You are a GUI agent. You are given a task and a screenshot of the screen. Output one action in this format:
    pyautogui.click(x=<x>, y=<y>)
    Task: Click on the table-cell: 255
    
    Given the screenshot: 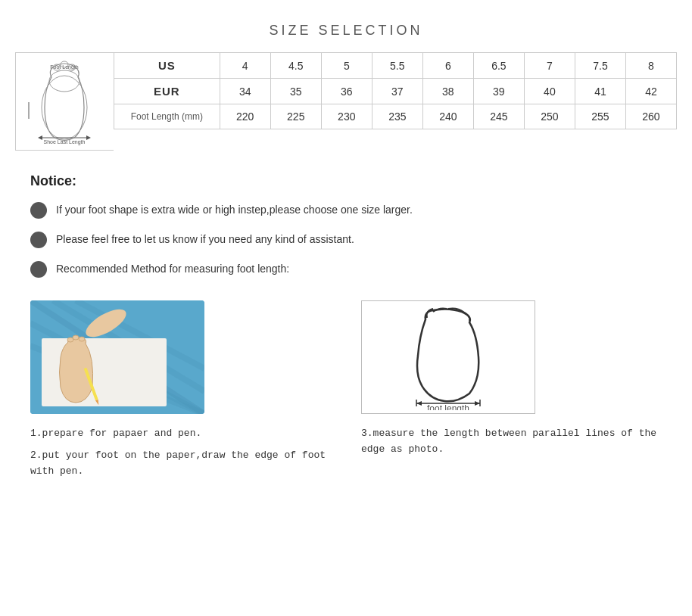 What is the action you would take?
    pyautogui.click(x=600, y=117)
    